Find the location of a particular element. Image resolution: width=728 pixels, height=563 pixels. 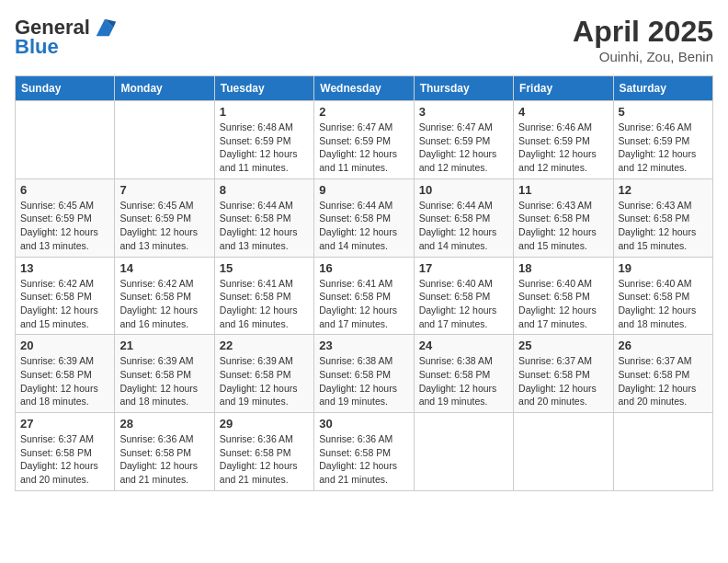

day-number: 21 is located at coordinates (164, 346).